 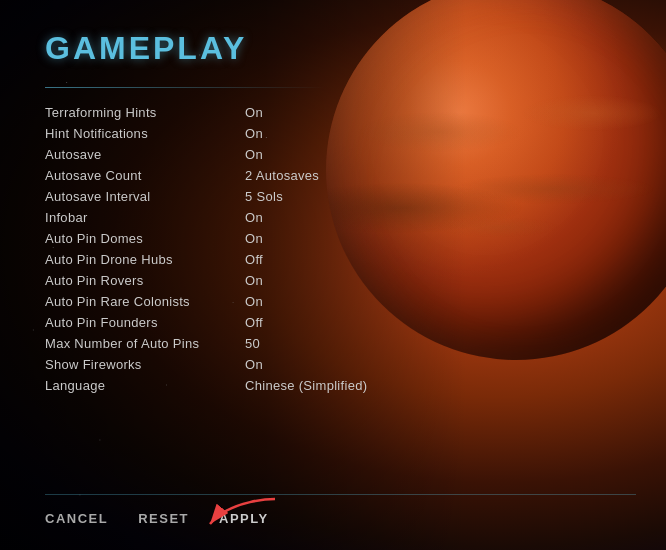 I want to click on setting-row: Max Number of Auto Pins50, so click(x=340, y=344).